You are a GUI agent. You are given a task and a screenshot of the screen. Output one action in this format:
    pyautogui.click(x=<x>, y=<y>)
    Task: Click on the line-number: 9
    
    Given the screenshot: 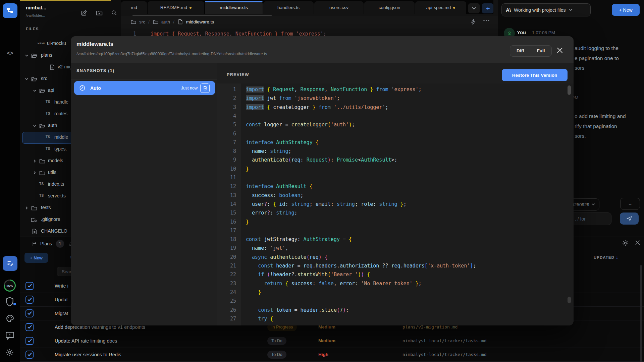 What is the action you would take?
    pyautogui.click(x=227, y=160)
    